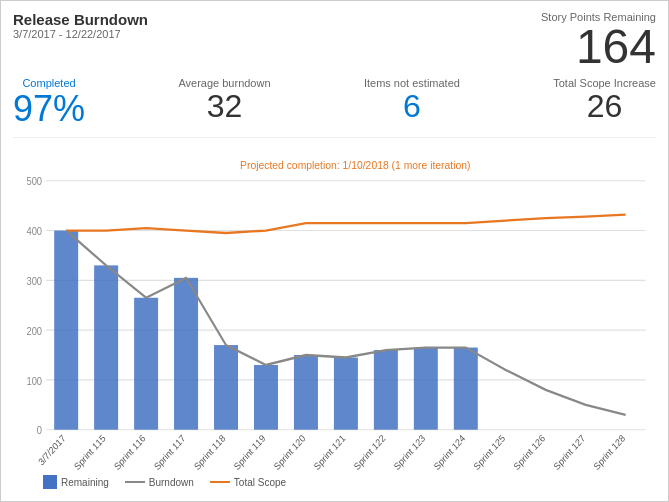 Image resolution: width=669 pixels, height=502 pixels. What do you see at coordinates (172, 482) in the screenshot?
I see `legend-burndown-label: Burndown` at bounding box center [172, 482].